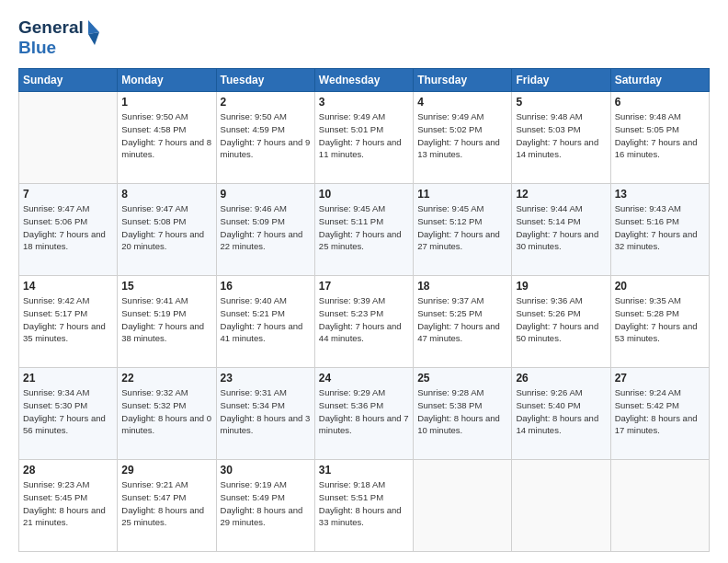 The image size is (728, 563). Describe the element at coordinates (660, 322) in the screenshot. I see `calendar-cell: 20Sunrise: 9:35 AMSunset: 5:28 PMDayligh…` at that location.